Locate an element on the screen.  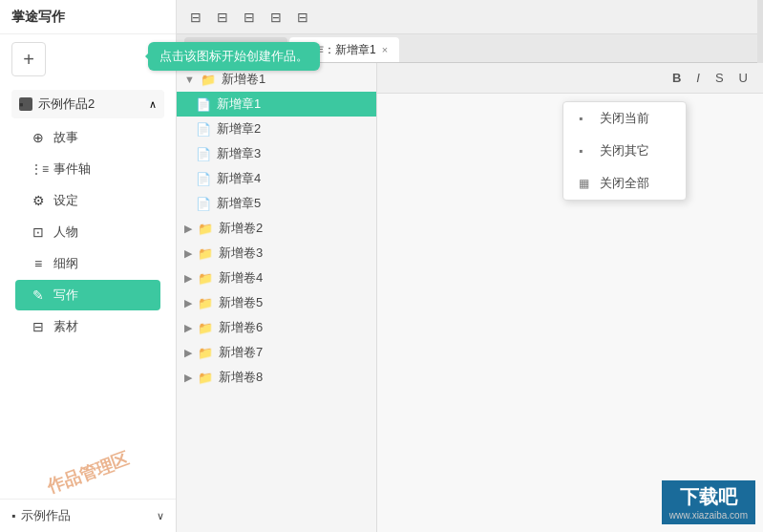
tree-volume-6: ▶ 📁 新增卷6 is located at coordinates (277, 328).